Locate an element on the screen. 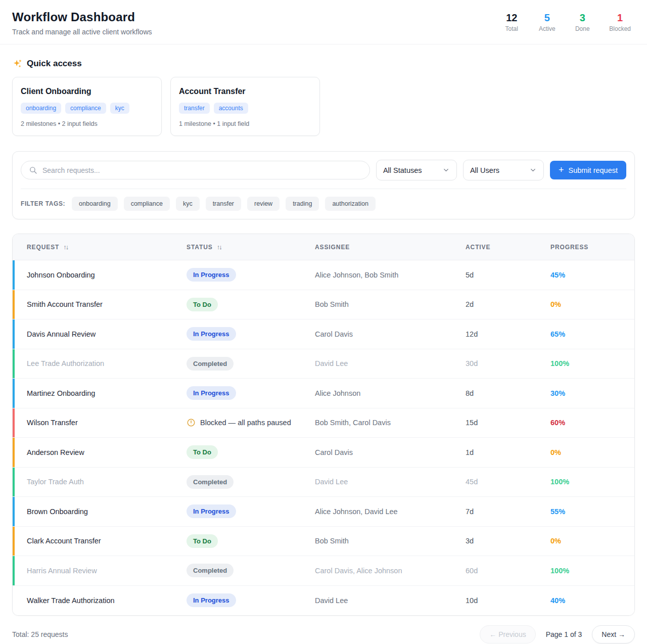 This screenshot has height=644, width=647. previous-page-button: ← Previous is located at coordinates (507, 634).